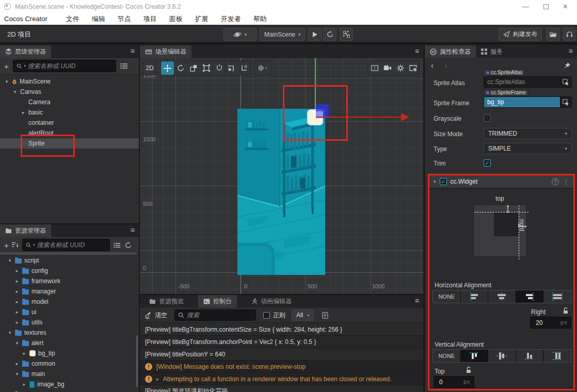  I want to click on refresh-assets-icon, so click(128, 246).